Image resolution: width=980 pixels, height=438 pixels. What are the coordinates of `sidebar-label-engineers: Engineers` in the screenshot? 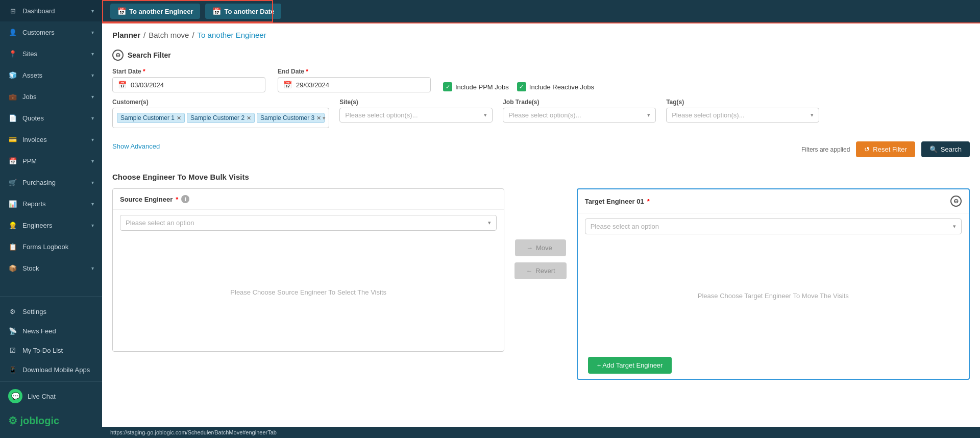 It's located at (38, 226).